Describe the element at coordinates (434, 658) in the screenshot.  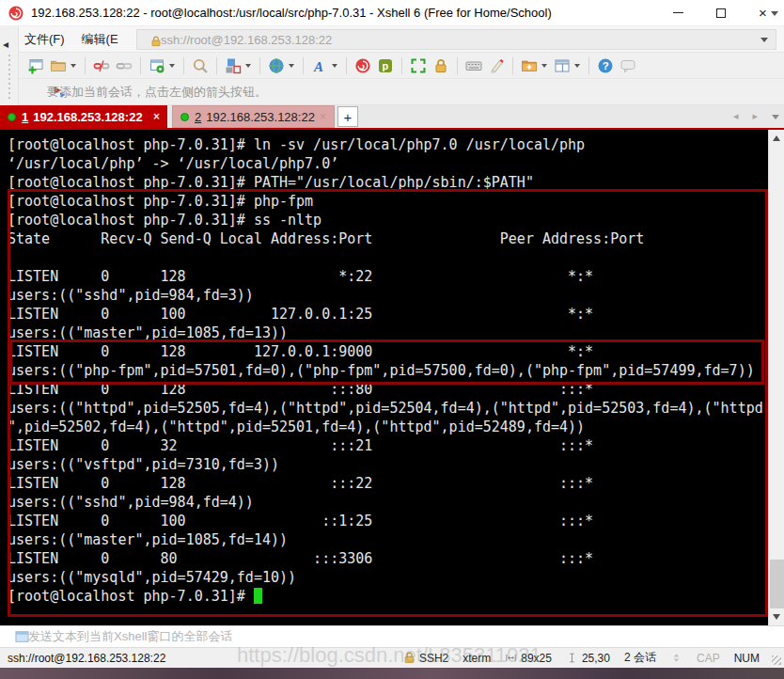
I see `status-label: SSH2` at that location.